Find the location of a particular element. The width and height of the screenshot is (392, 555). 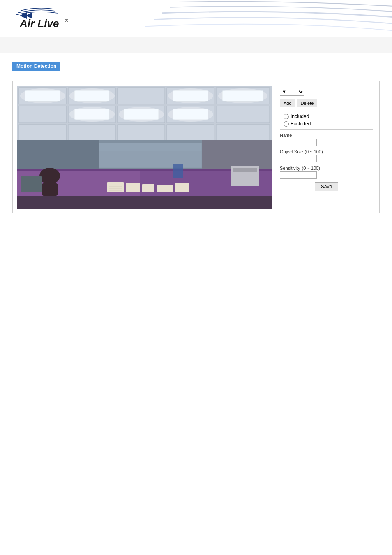

svg-text: Air Live is located at coordinates (39, 23).